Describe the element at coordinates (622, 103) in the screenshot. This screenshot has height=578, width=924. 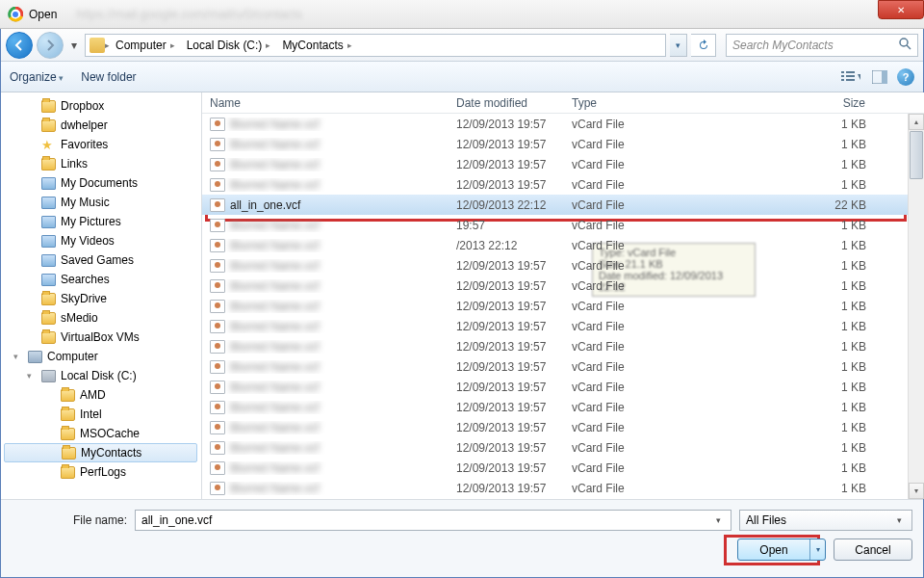
I see `col-type: Type` at that location.